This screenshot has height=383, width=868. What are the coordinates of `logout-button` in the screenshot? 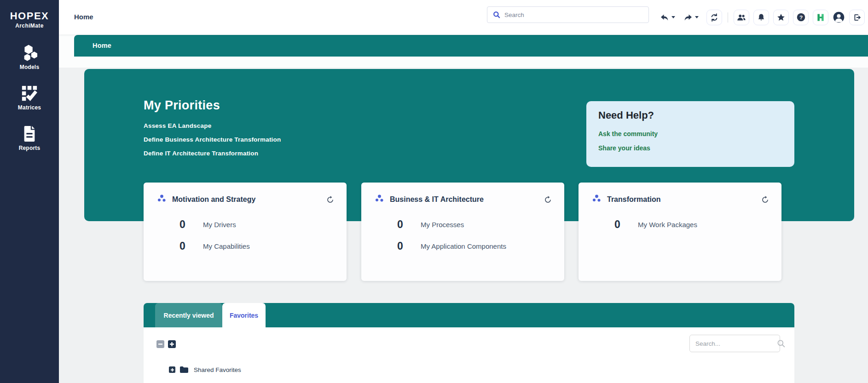 It's located at (857, 17).